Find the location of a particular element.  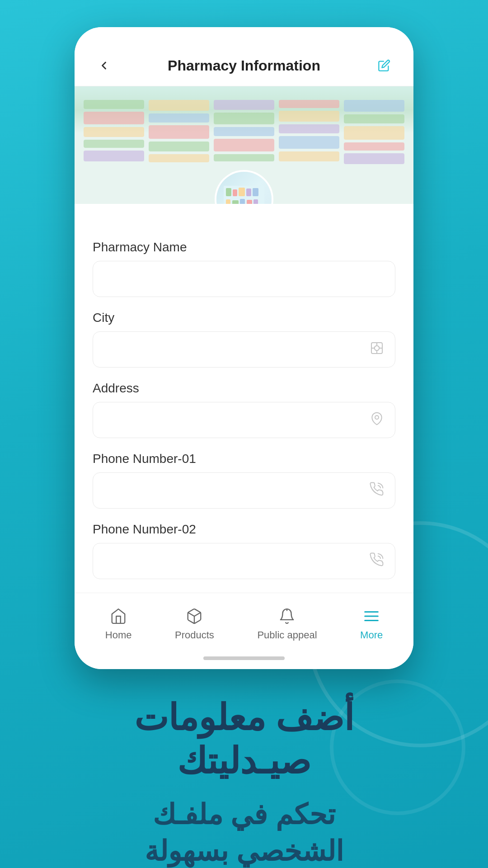

home-indicator is located at coordinates (244, 660).